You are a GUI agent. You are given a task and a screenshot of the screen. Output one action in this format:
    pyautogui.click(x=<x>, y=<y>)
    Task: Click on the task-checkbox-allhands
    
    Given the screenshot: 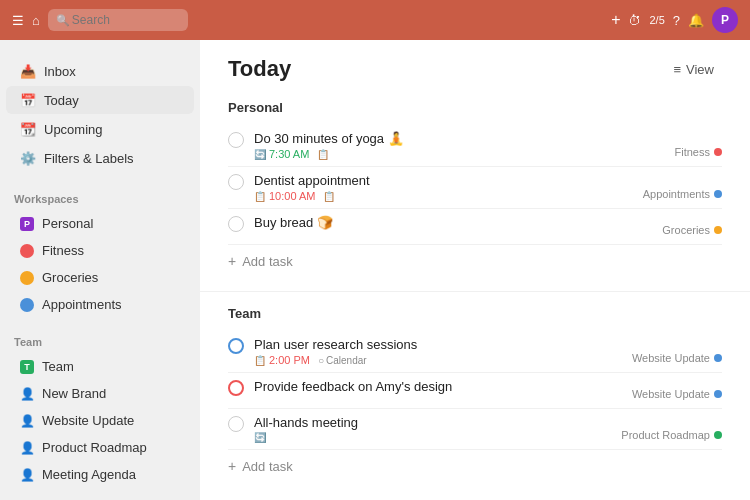 What is the action you would take?
    pyautogui.click(x=236, y=424)
    